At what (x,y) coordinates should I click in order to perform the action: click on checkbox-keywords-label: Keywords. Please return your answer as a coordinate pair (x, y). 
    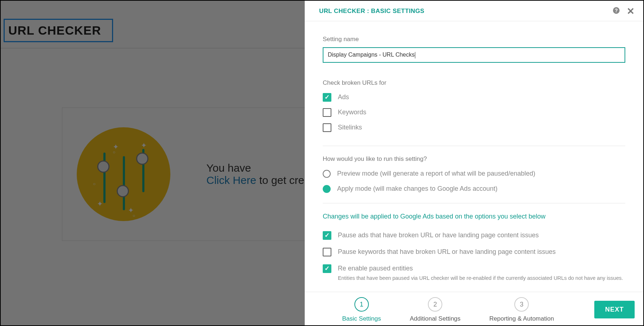
    Looking at the image, I should click on (352, 113).